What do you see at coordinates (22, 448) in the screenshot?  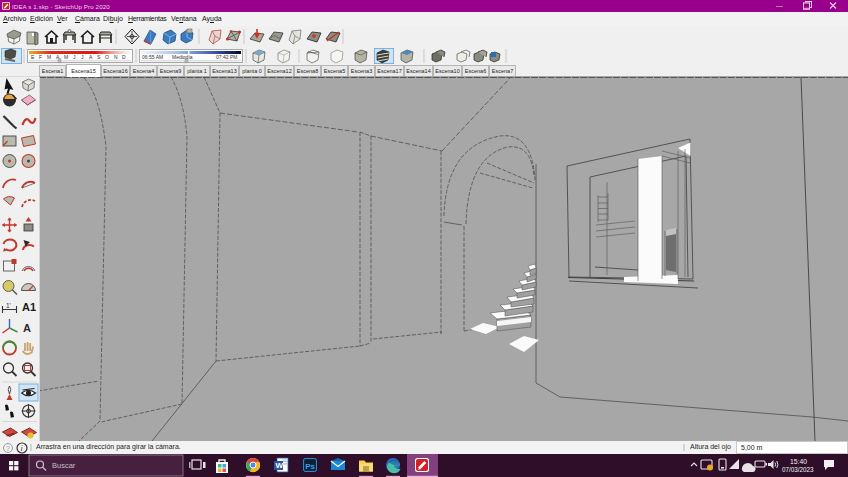 I see `svg-text: i` at bounding box center [22, 448].